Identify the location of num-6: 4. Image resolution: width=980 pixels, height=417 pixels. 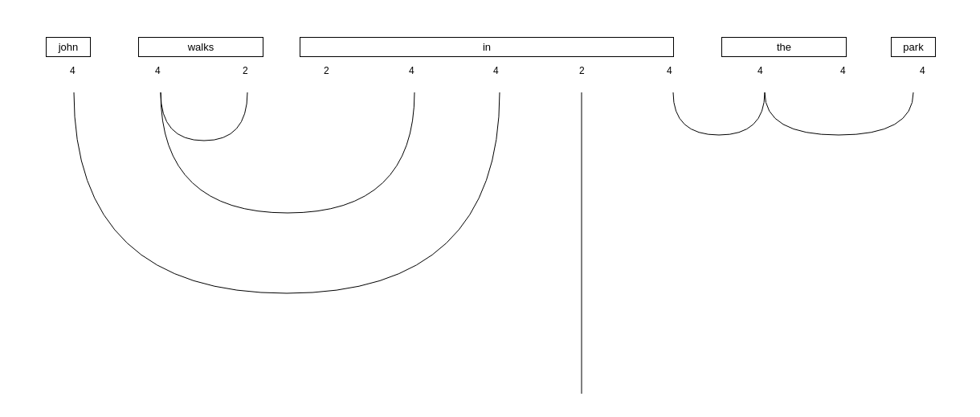
(496, 71).